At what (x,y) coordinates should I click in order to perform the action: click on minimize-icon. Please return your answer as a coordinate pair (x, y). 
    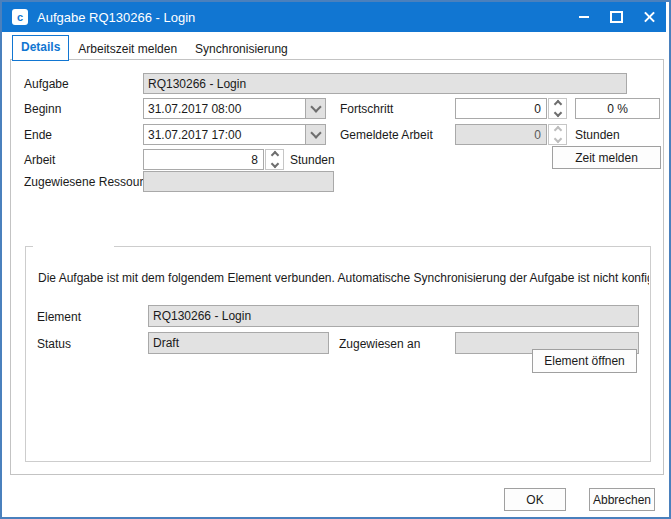
    Looking at the image, I should click on (584, 17).